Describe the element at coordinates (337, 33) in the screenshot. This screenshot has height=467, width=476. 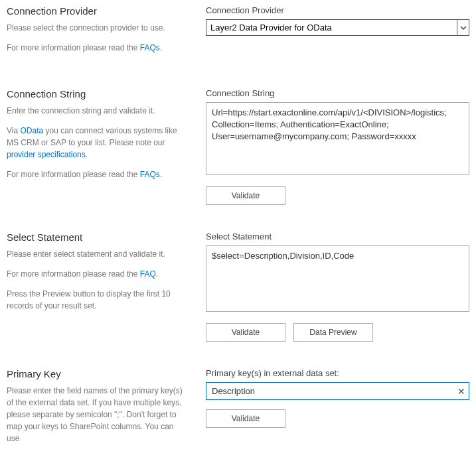
I see `right-col: Connection Provider Layer2 Data Provider…` at that location.